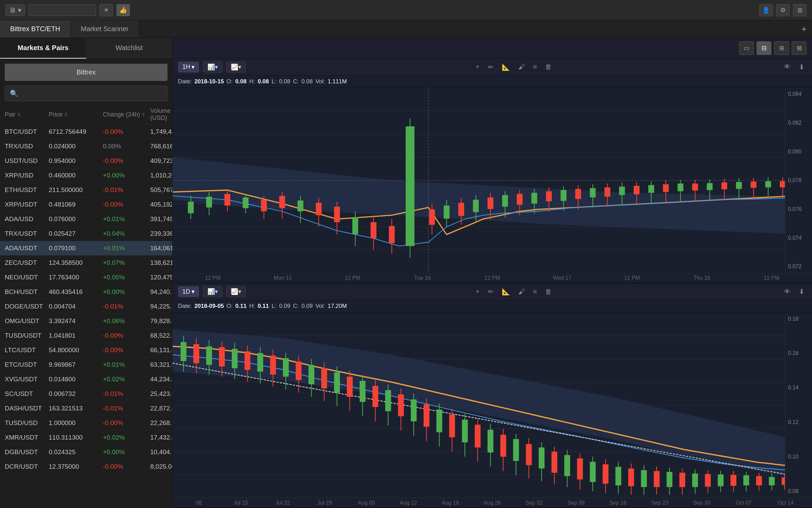 Image resolution: width=812 pixels, height=508 pixels. What do you see at coordinates (86, 350) in the screenshot?
I see `table-row: LTC/USDT 54.800000 -0.00% 66,131.029 ★` at bounding box center [86, 350].